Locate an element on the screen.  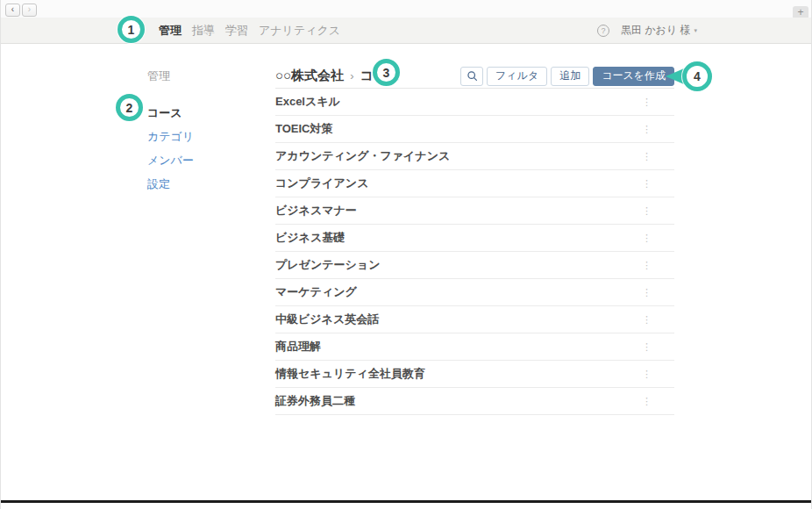
browser-chrome-bar: ‹ › + is located at coordinates (406, 9).